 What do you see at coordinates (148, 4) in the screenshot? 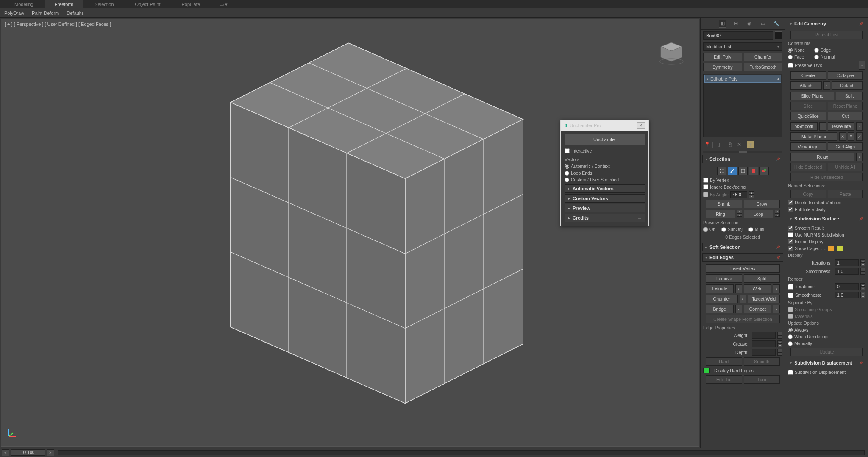
I see `ribbon-tab-objectpaint: Object Paint` at bounding box center [148, 4].